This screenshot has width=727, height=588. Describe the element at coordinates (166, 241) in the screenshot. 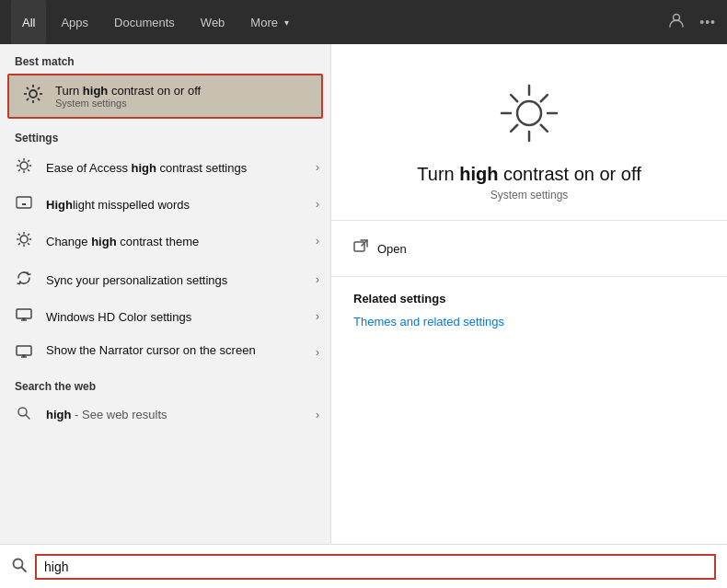

I see `settings-item-change-contrast: Change high contrast theme ›` at that location.